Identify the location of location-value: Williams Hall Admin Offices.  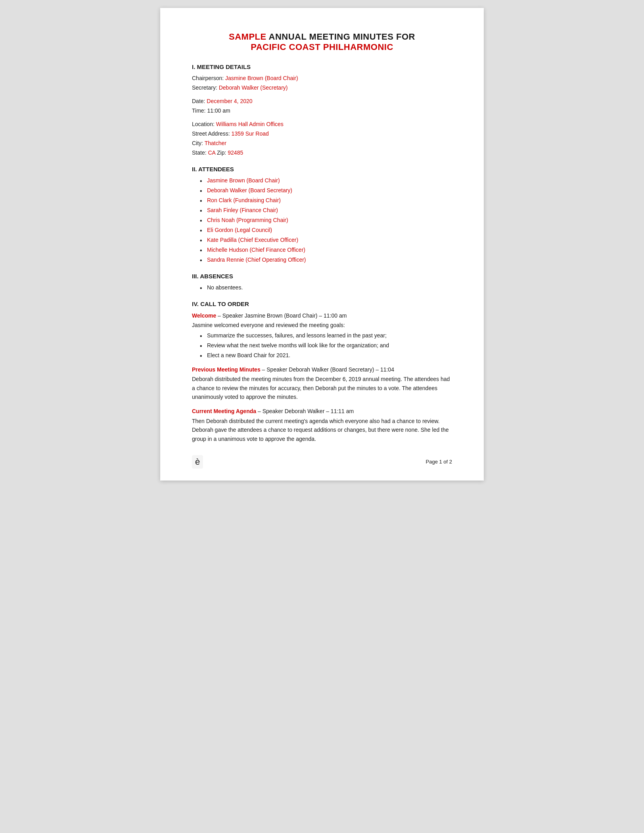
(250, 124).